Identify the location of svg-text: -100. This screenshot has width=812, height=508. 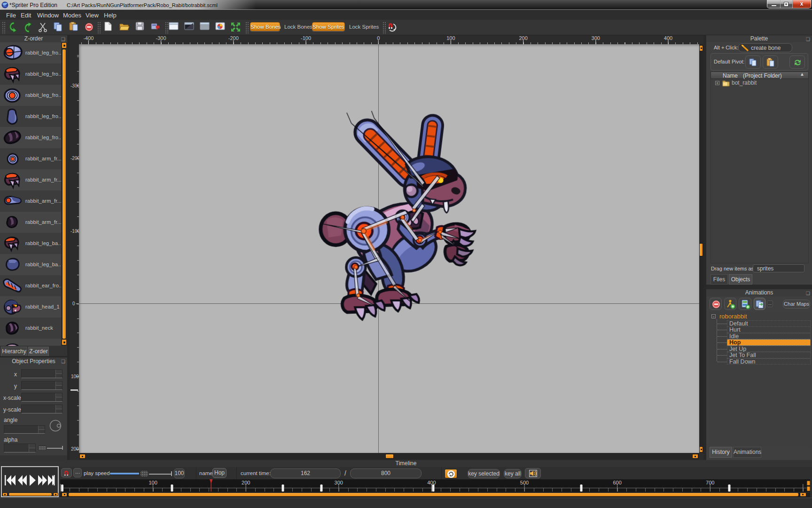
(306, 38).